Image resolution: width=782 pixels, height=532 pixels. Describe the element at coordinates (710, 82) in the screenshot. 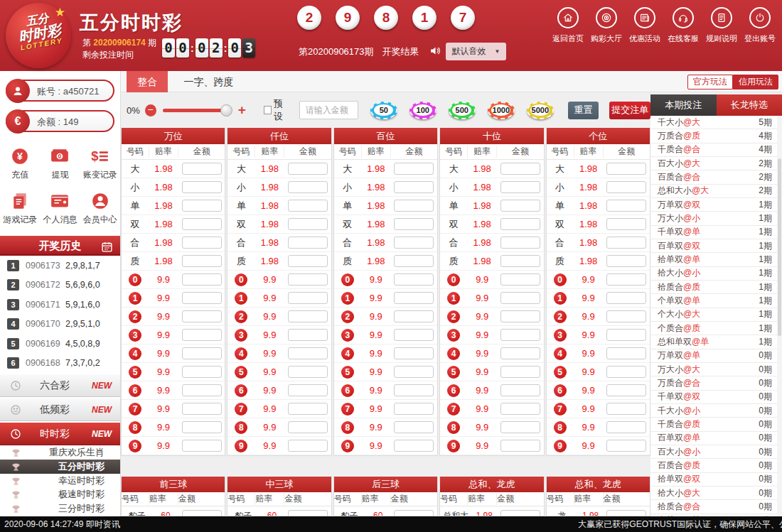

I see `tab-official-play: 官方玩法` at that location.